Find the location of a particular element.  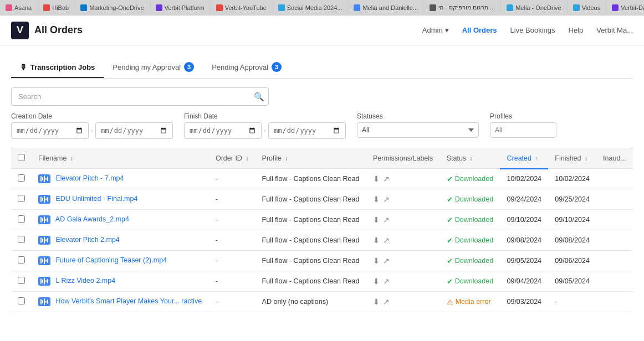

browser-tab-youtube: Verbit-YouTube is located at coordinates (242, 8).